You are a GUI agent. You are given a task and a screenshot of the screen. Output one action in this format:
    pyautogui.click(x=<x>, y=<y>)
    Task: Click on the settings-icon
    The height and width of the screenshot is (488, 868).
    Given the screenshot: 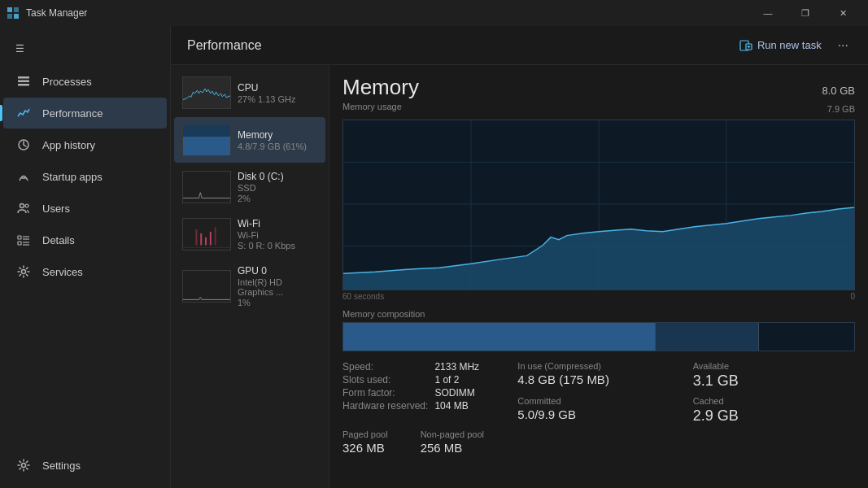 What is the action you would take?
    pyautogui.click(x=24, y=465)
    